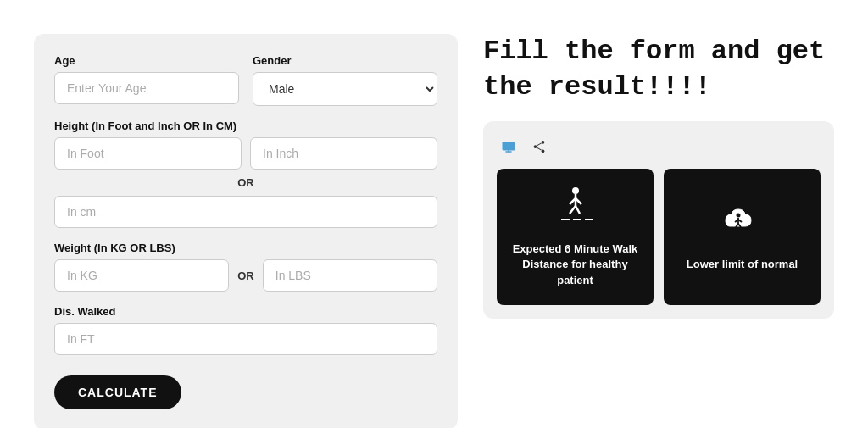 The width and height of the screenshot is (868, 428). Describe the element at coordinates (345, 89) in the screenshot. I see `gender-select: Male Female Other` at that location.